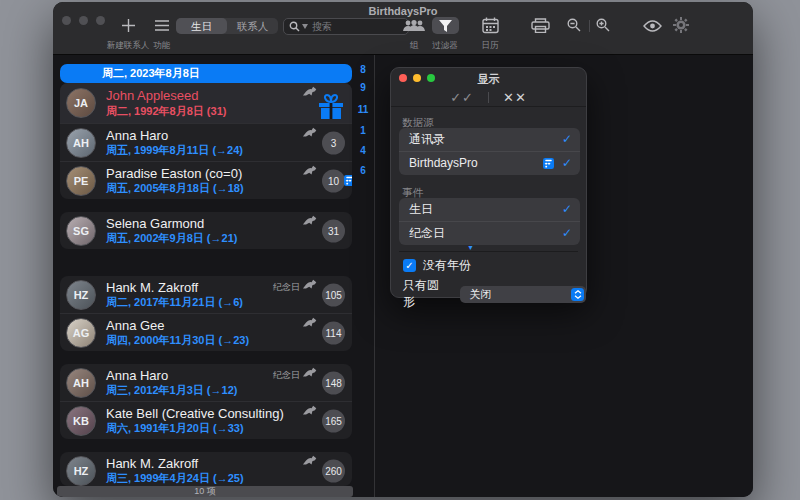  What do you see at coordinates (488, 252) in the screenshot?
I see `panel-splitter: ▼` at bounding box center [488, 252].